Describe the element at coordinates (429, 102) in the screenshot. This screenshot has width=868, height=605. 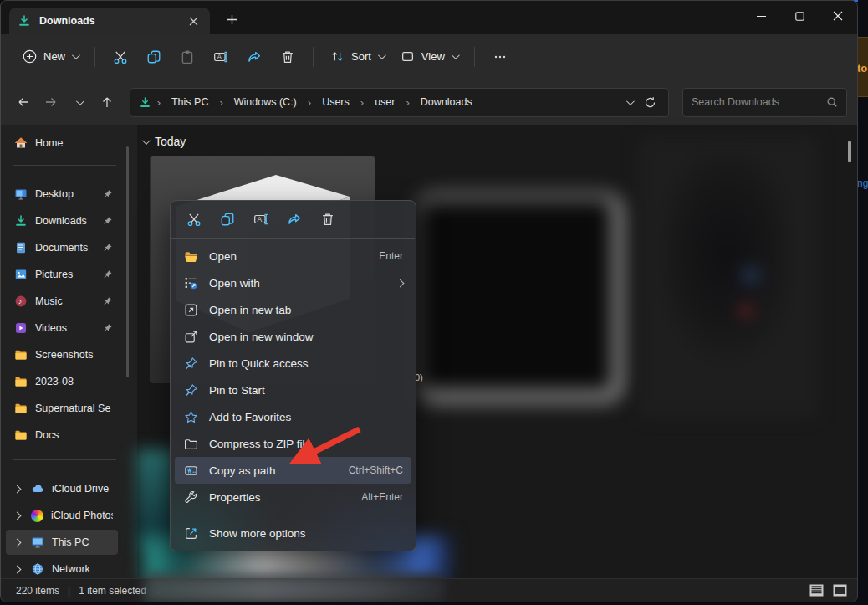
I see `address-row: › This PC › Windows (C:) › Users › user …` at that location.